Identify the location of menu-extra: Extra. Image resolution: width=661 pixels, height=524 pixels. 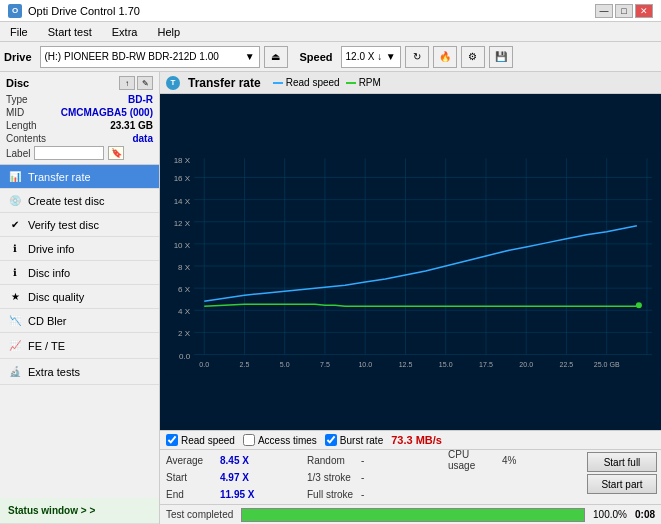
(125, 32).